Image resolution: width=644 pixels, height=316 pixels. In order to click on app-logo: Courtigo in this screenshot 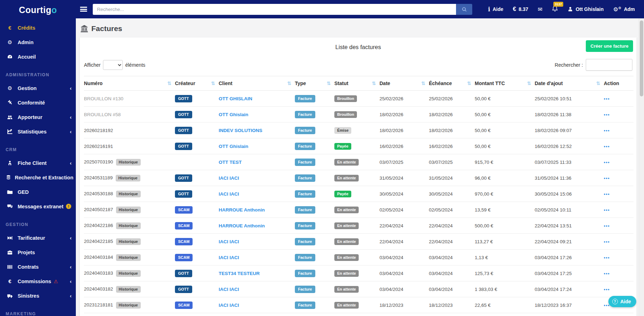, I will do `click(38, 10)`.